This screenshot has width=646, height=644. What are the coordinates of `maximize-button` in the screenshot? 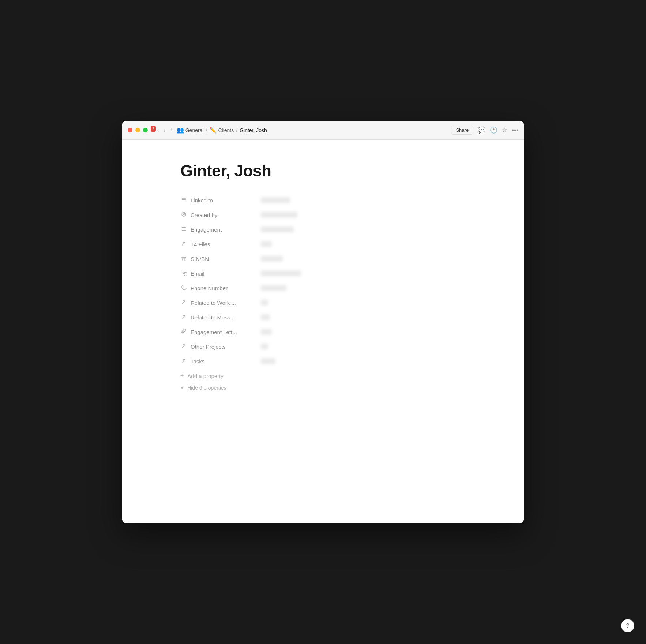 It's located at (146, 130).